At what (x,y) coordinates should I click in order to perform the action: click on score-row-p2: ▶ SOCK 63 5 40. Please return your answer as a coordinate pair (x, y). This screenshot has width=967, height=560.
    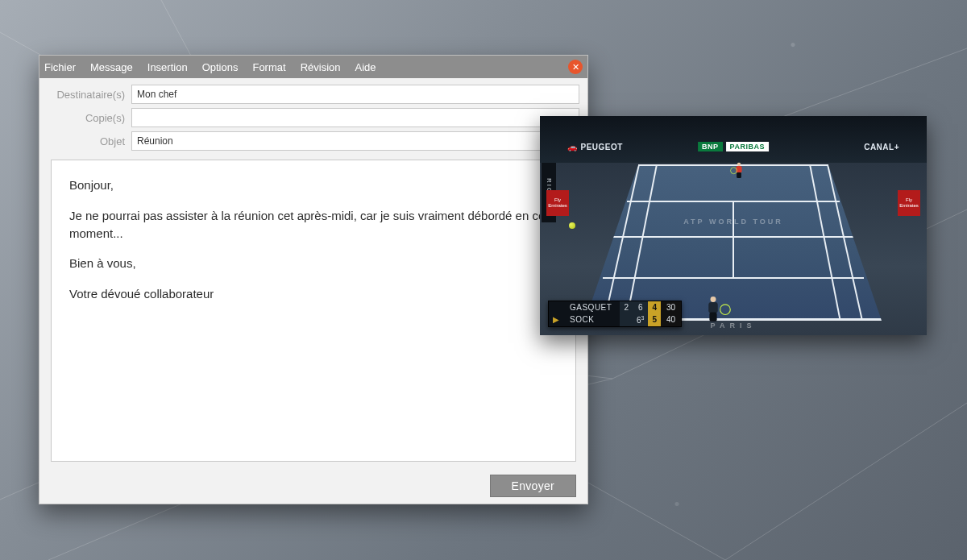
    Looking at the image, I should click on (615, 320).